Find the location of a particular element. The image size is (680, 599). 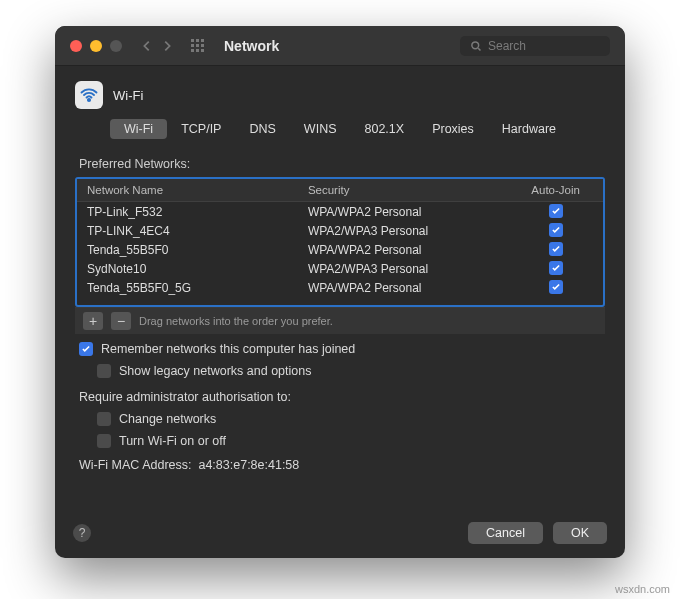

mac-address-label: Wi-Fi MAC Address: is located at coordinates (136, 465).